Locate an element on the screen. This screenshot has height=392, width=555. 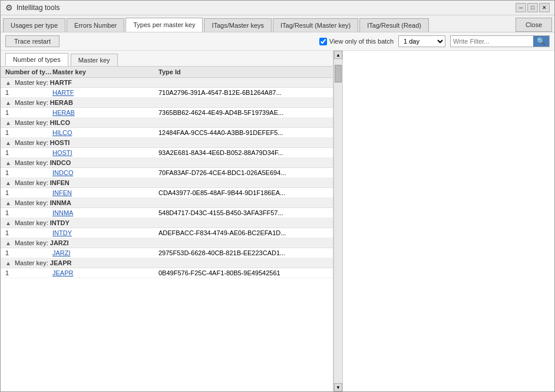
tab-bar: Usages per type Errors Number Types per … is located at coordinates (278, 24).